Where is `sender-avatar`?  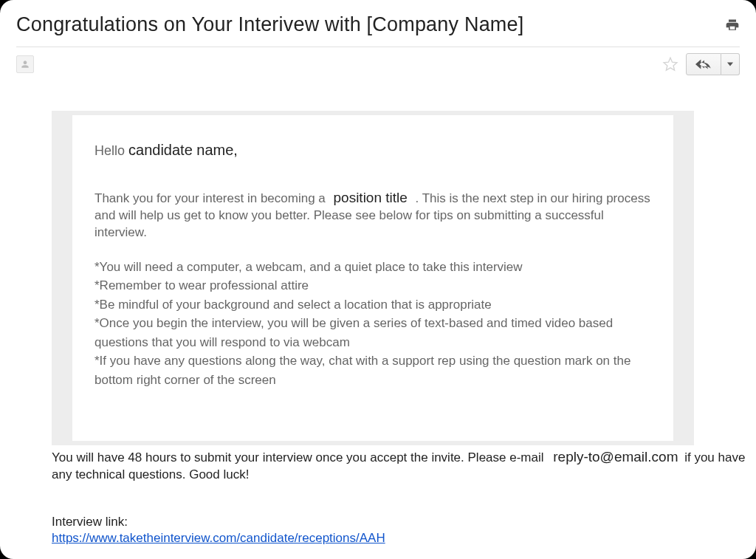
sender-avatar is located at coordinates (25, 64).